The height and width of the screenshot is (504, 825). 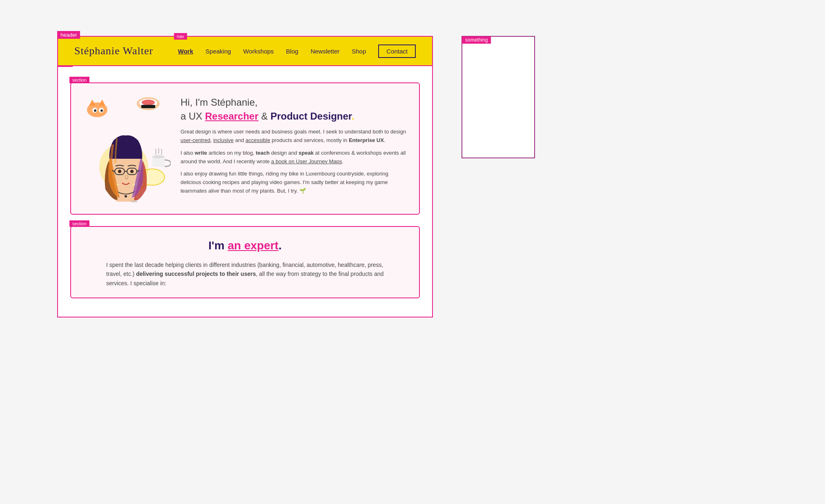 I want to click on header-annotation: header, so click(x=69, y=35).